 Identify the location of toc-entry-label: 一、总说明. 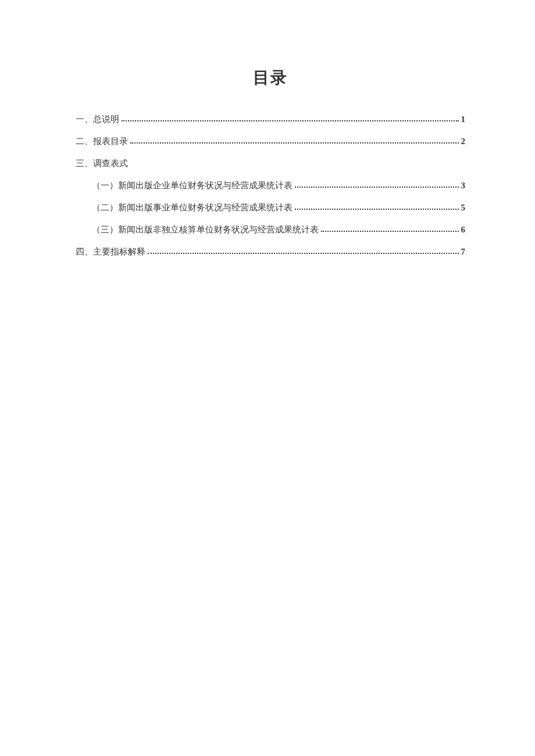
(98, 119).